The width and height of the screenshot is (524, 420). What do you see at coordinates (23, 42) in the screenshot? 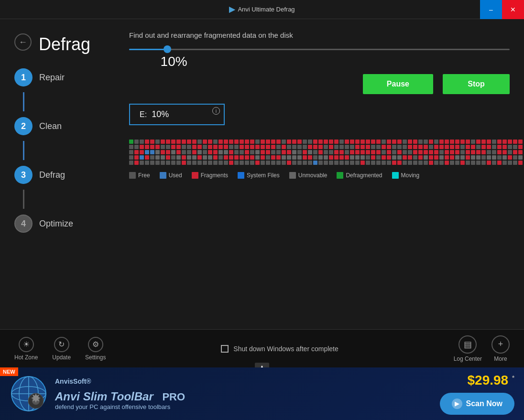
I see `back-button: ←` at bounding box center [23, 42].